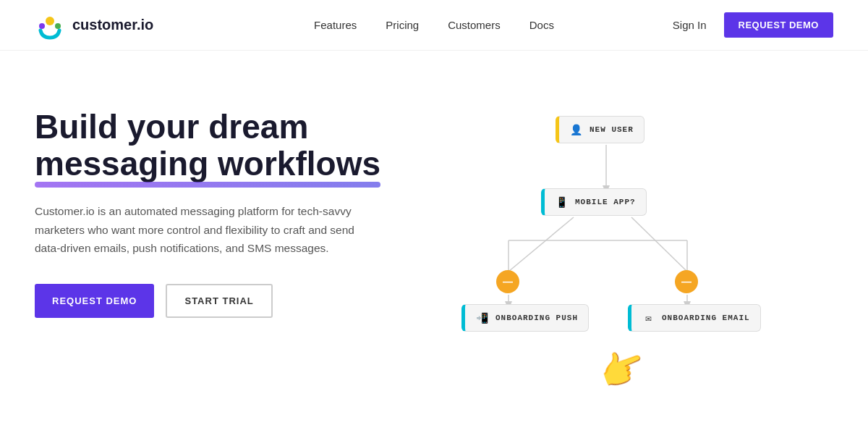 The height and width of the screenshot is (441, 868). What do you see at coordinates (525, 318) in the screenshot?
I see `workflow-node-onboarding-push: 📲 ONBOARDING PUSH` at bounding box center [525, 318].